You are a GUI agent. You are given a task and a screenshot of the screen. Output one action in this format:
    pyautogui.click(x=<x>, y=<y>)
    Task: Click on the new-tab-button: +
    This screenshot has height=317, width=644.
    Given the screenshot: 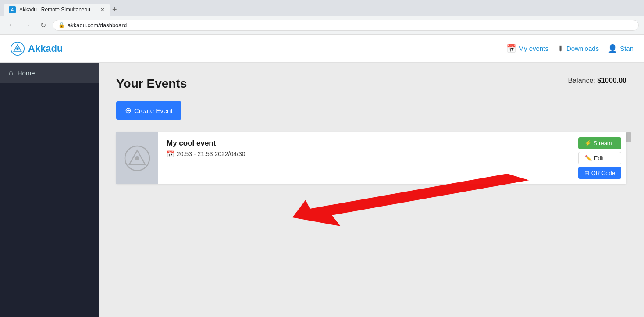 What is the action you would take?
    pyautogui.click(x=115, y=10)
    